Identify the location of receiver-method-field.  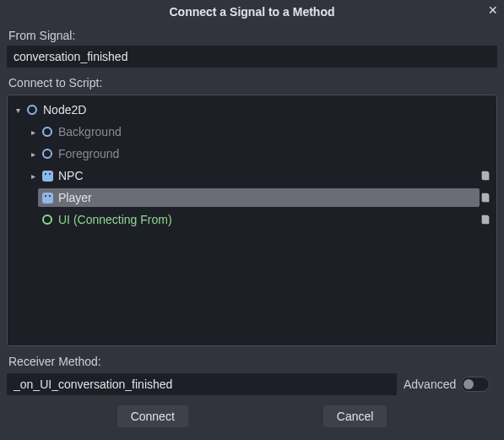
(202, 384).